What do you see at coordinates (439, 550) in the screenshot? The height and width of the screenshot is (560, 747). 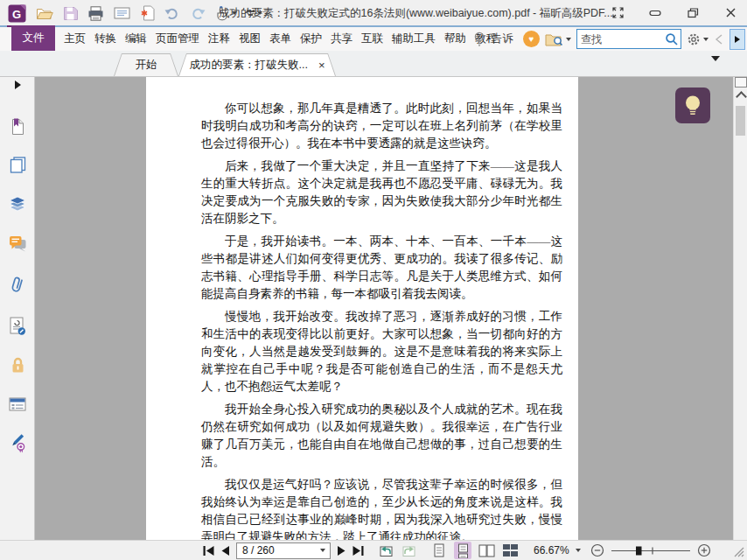 I see `single-page-button` at bounding box center [439, 550].